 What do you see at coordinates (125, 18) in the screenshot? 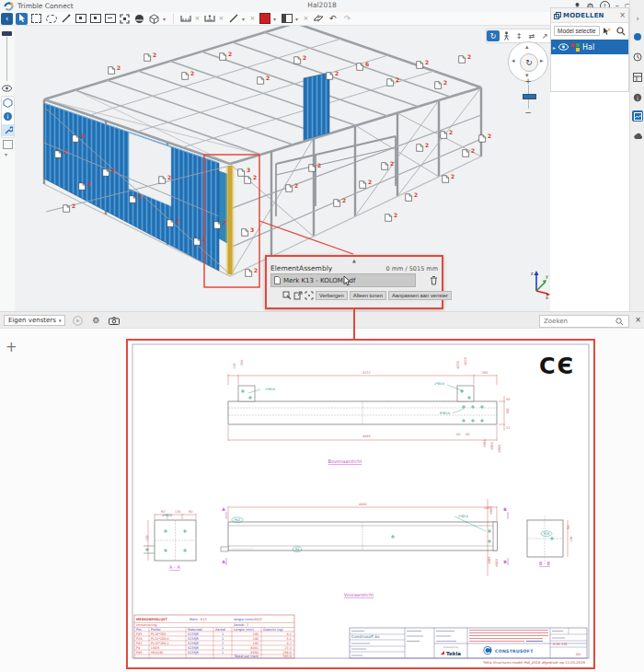
I see `zoom-extents-icon` at bounding box center [125, 18].